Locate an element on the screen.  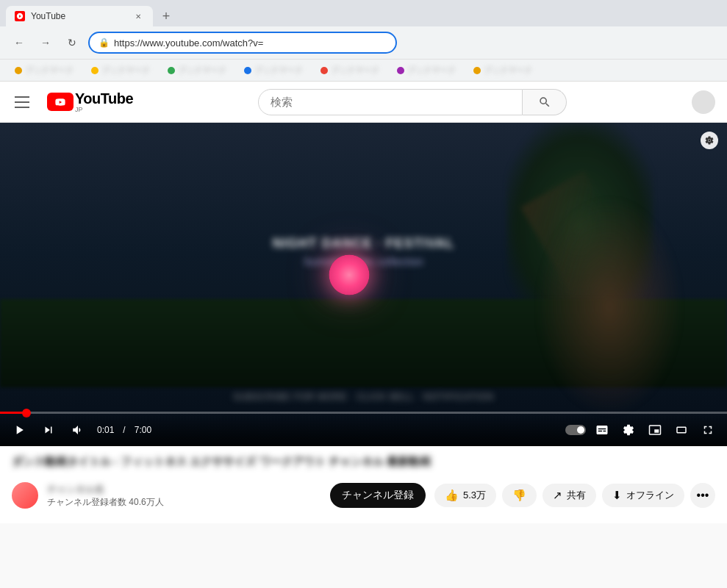
back-button: ← is located at coordinates (19, 43).